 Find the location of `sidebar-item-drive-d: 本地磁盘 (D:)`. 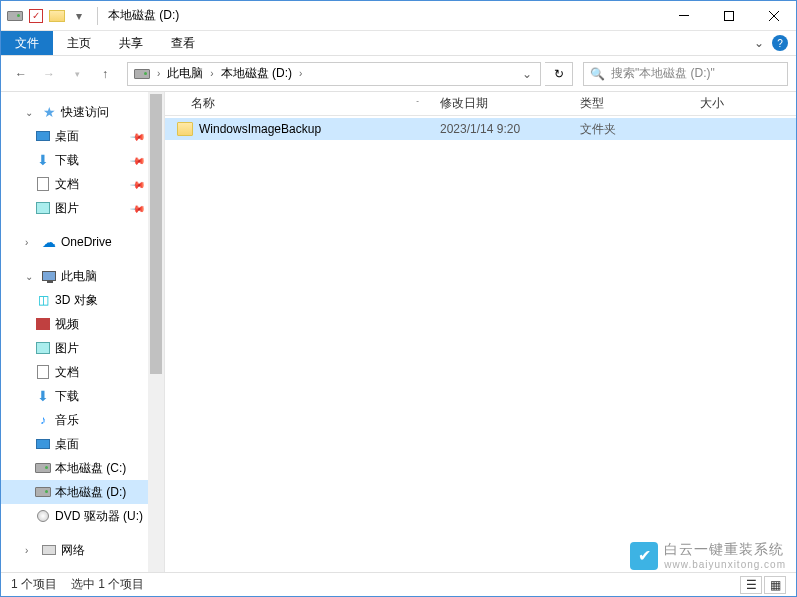

sidebar-item-drive-d: 本地磁盘 (D:) is located at coordinates (82, 492).